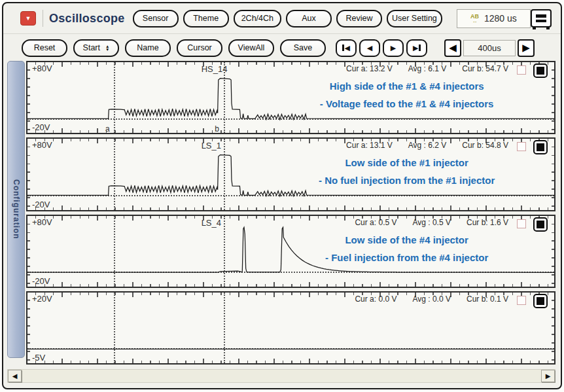  Describe the element at coordinates (107, 129) in the screenshot. I see `cursor-a-label: a` at that location.